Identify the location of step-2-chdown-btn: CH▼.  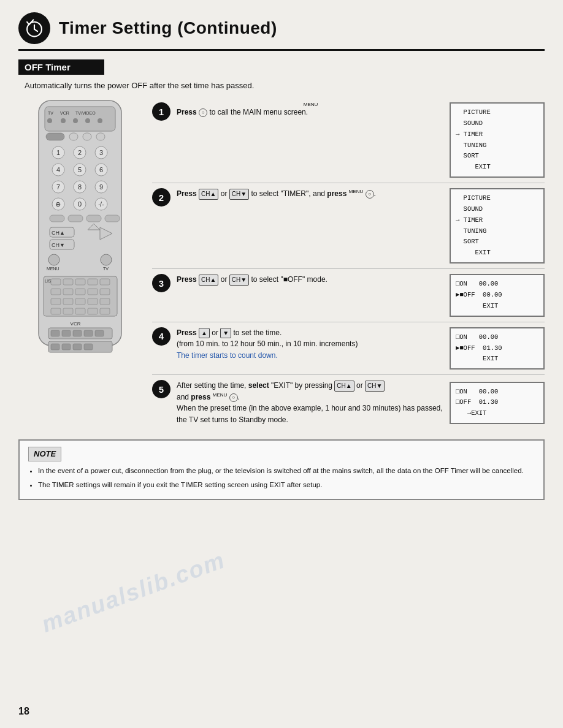
(239, 194).